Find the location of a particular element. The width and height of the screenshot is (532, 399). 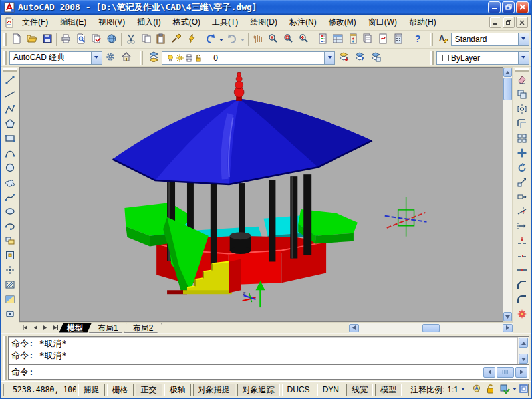

region-button is located at coordinates (11, 315).